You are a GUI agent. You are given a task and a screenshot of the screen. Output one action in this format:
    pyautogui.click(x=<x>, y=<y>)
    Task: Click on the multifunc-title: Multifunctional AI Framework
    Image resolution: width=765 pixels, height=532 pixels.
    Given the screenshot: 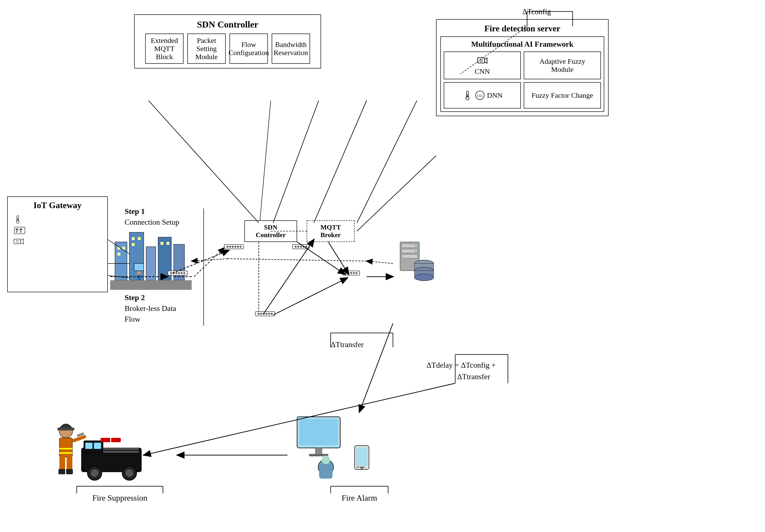 What is the action you would take?
    pyautogui.click(x=522, y=44)
    